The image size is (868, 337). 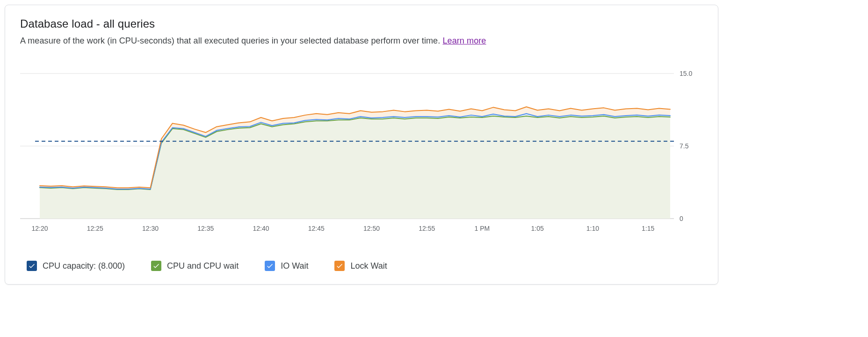 What do you see at coordinates (361, 266) in the screenshot?
I see `legend-lock-wait: Lock Wait` at bounding box center [361, 266].